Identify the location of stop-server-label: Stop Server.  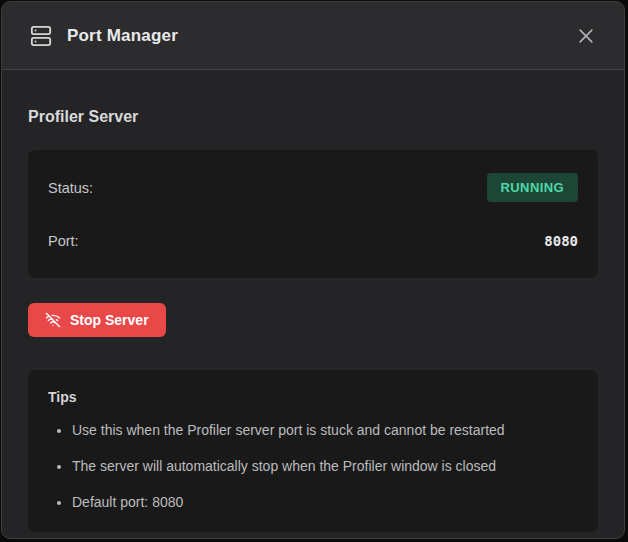
(110, 320).